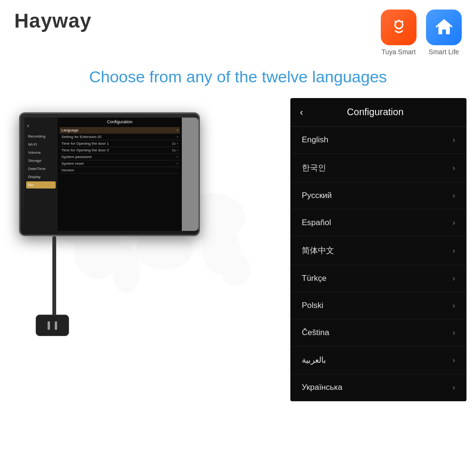  What do you see at coordinates (41, 169) in the screenshot?
I see `small-datetime: Date/Time` at bounding box center [41, 169].